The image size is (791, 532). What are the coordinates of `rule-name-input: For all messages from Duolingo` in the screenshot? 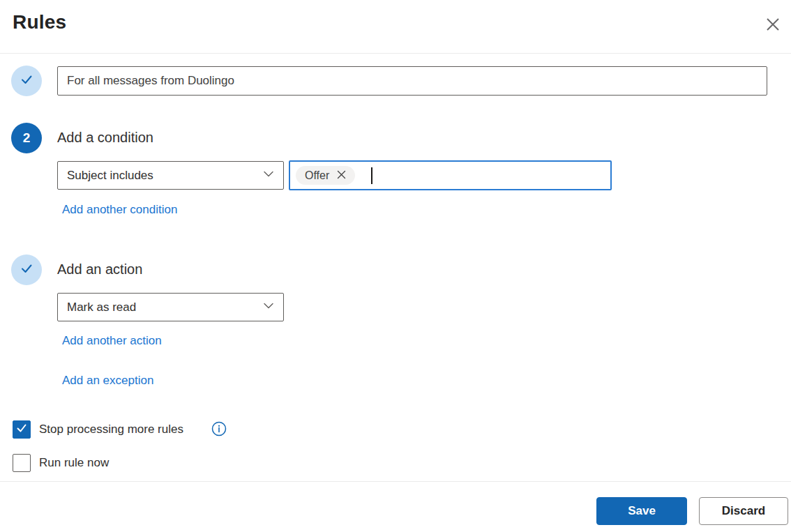 It's located at (412, 81).